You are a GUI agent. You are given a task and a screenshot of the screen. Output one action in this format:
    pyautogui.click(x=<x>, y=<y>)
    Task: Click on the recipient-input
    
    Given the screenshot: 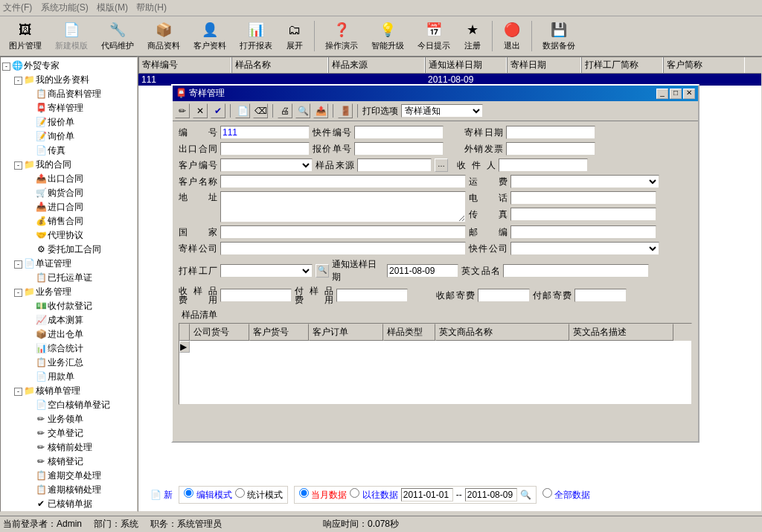 What is the action you would take?
    pyautogui.click(x=543, y=165)
    